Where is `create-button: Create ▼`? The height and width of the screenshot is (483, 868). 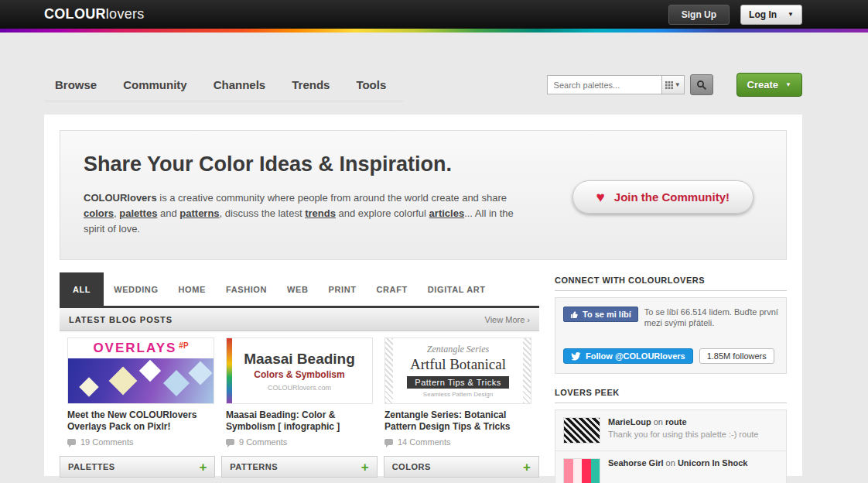 create-button: Create ▼ is located at coordinates (769, 85).